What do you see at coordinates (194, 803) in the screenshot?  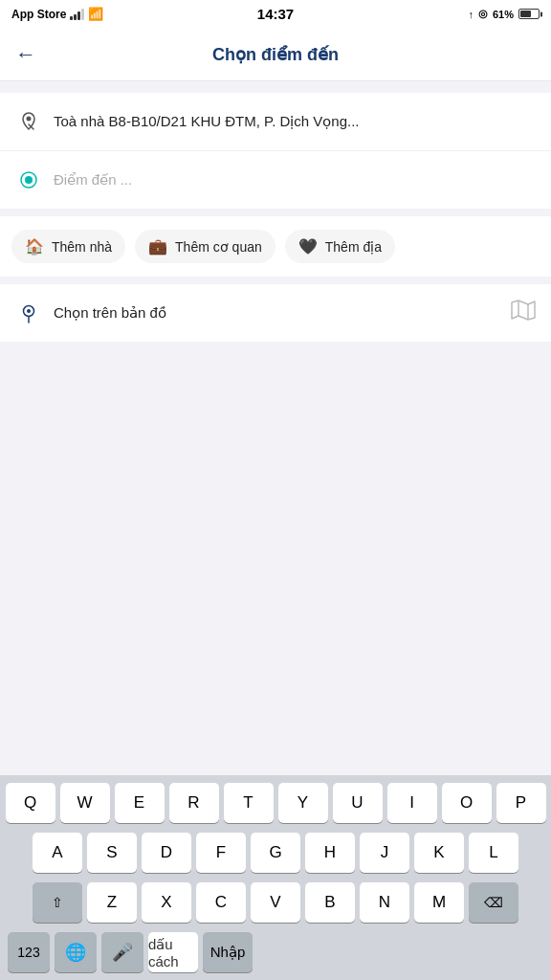 I see `key-r: R` at bounding box center [194, 803].